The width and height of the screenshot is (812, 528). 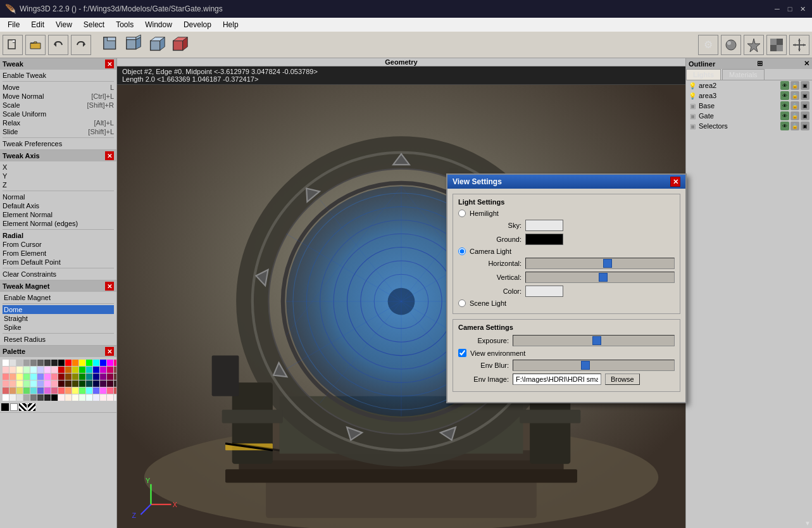 What do you see at coordinates (805, 106) in the screenshot?
I see `base-render-button: ▣` at bounding box center [805, 106].